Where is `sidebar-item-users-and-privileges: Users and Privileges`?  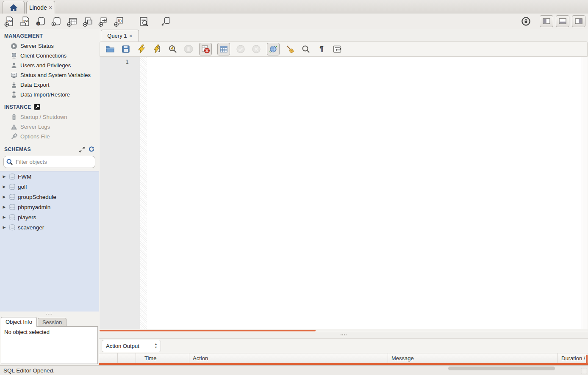
sidebar-item-users-and-privileges: Users and Privileges is located at coordinates (49, 65).